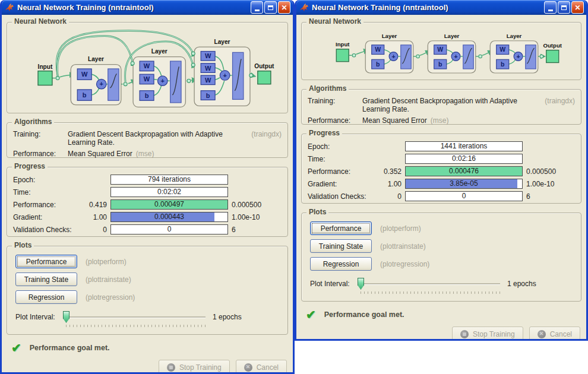 The height and width of the screenshot is (374, 588). What do you see at coordinates (441, 121) in the screenshot?
I see `performance-algorithm-row: Performance: Mean Squared Error (mse)` at bounding box center [441, 121].